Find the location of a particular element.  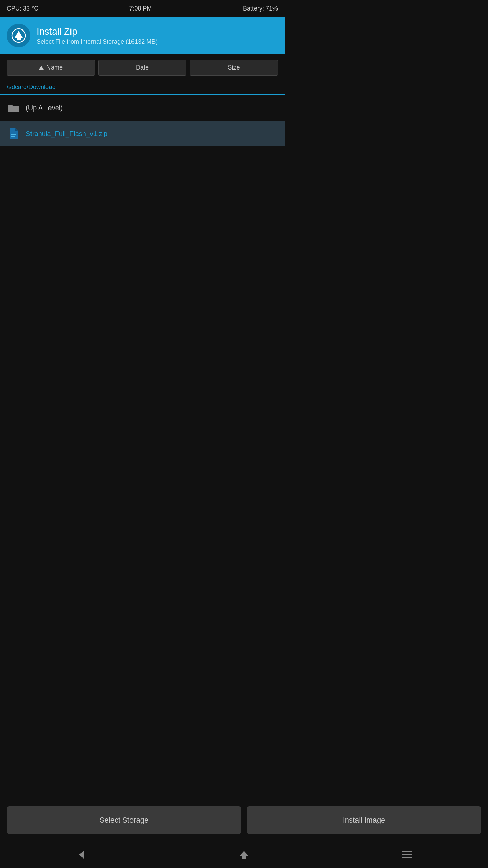

list-item: (Up A Level) is located at coordinates (142, 108).